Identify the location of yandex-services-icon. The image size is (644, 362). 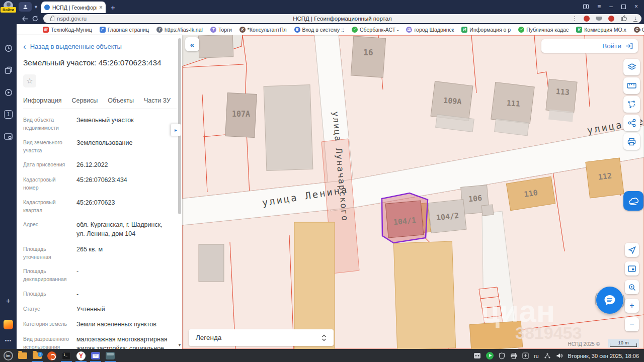
(8, 325).